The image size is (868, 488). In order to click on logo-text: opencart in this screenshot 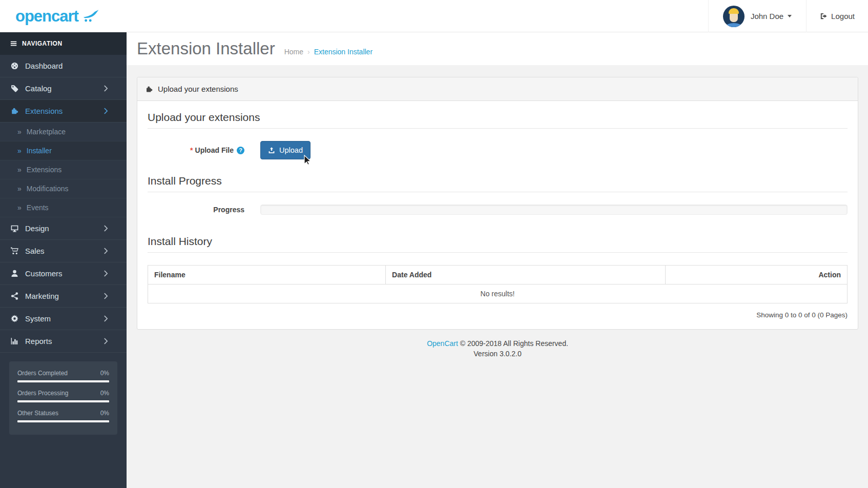, I will do `click(47, 16)`.